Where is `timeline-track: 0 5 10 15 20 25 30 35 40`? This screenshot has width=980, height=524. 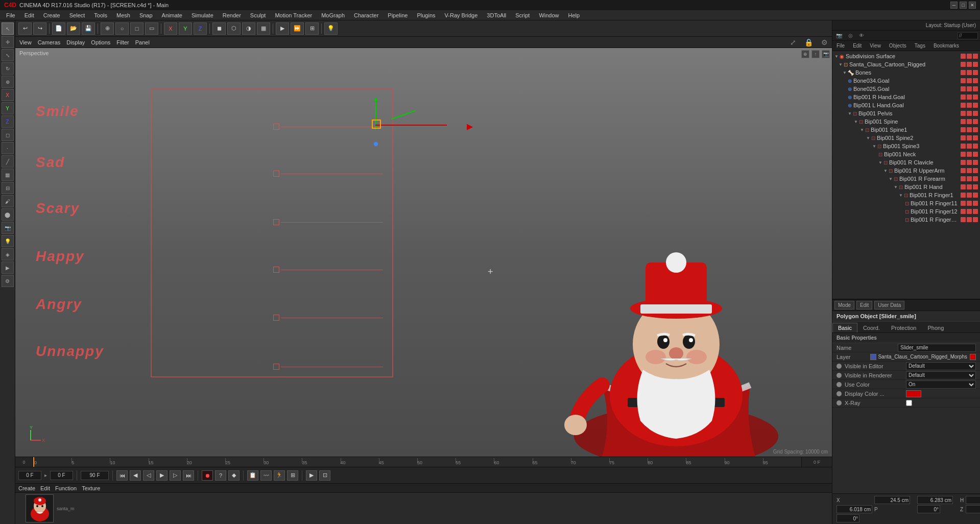
timeline-track: 0 5 10 15 20 25 30 35 40 is located at coordinates (417, 462).